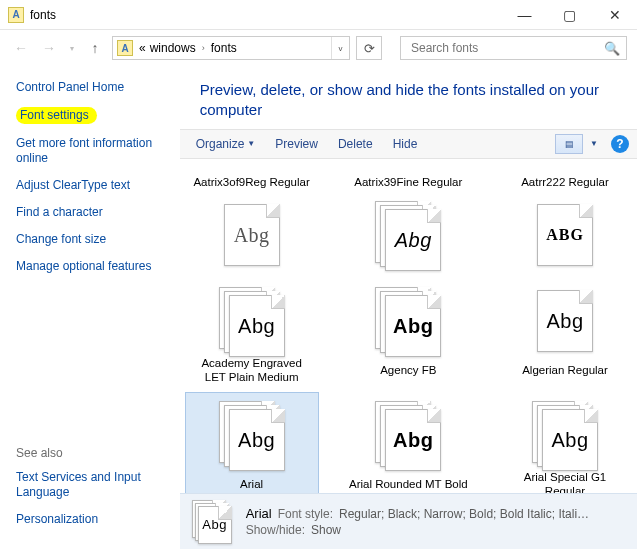 The width and height of the screenshot is (637, 549). Describe the element at coordinates (252, 482) in the screenshot. I see `font-label: Arial` at that location.